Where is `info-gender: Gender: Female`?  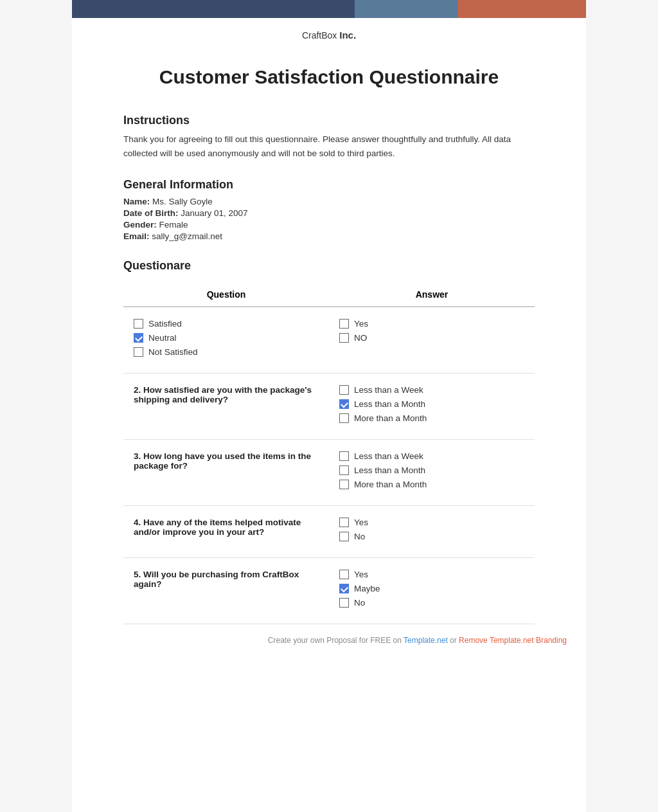 info-gender: Gender: Female is located at coordinates (329, 225).